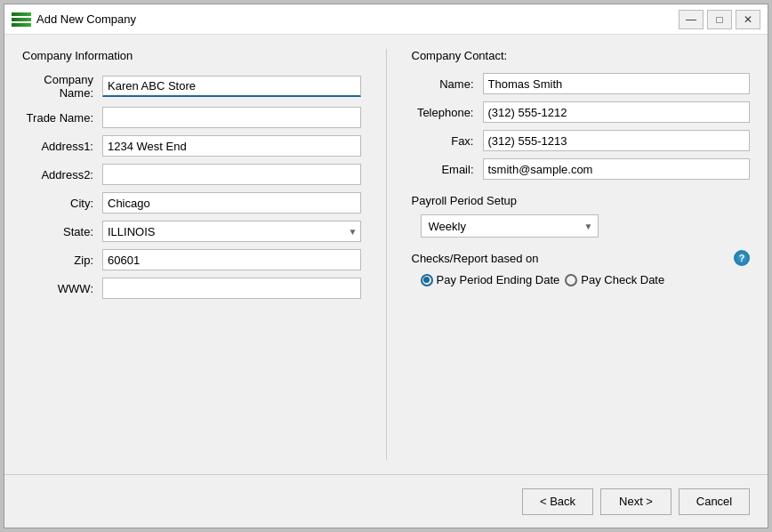  I want to click on radio-pay-period-circle, so click(427, 280).